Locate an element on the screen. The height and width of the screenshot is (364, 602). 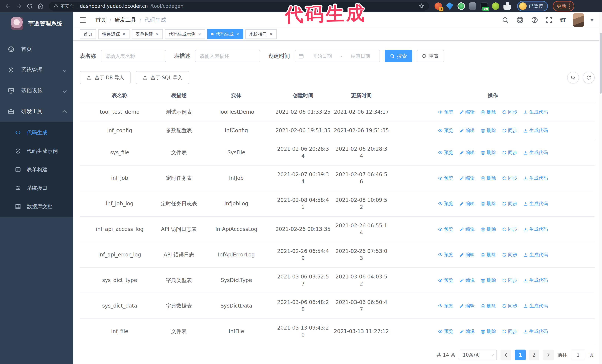
font-size-icon: tT is located at coordinates (563, 20).